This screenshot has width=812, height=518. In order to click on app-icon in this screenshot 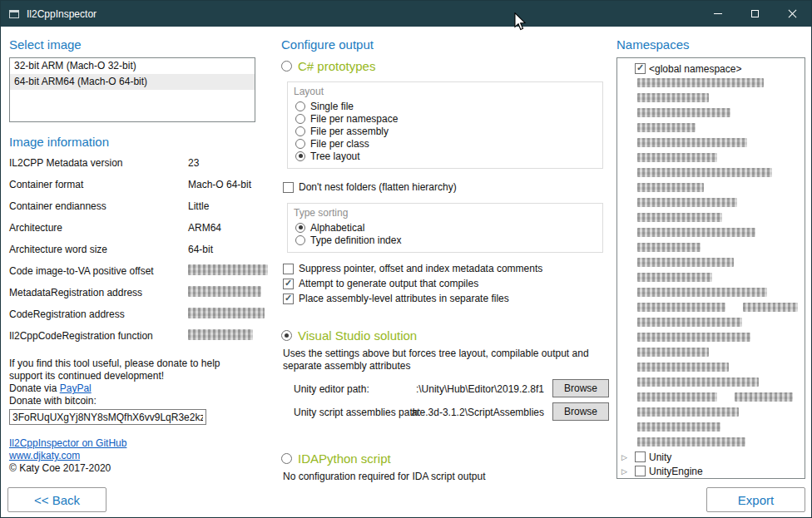, I will do `click(14, 14)`.